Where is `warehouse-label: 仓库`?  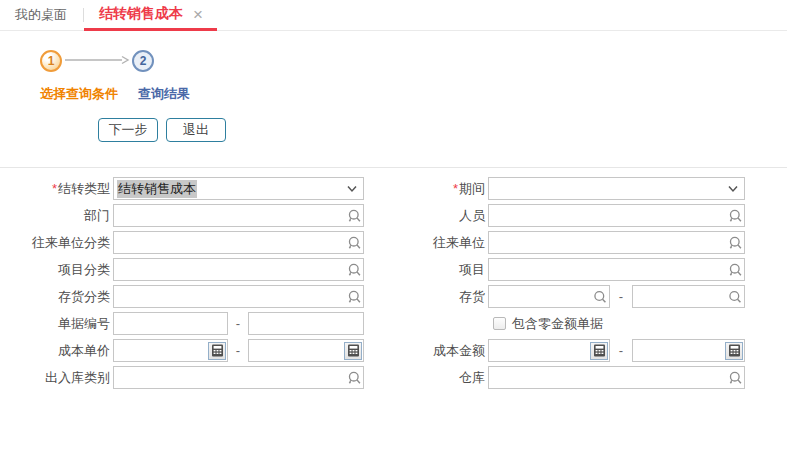
warehouse-label: 仓库 is located at coordinates (472, 378).